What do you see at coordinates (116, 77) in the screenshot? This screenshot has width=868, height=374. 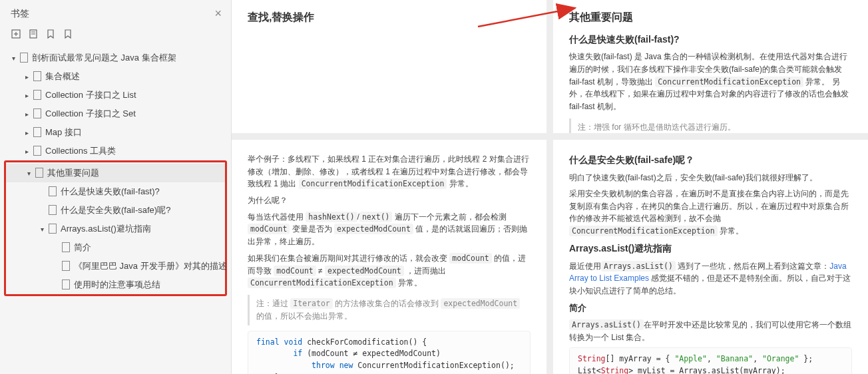 I see `tree-item: ▸ 集合概述` at bounding box center [116, 77].